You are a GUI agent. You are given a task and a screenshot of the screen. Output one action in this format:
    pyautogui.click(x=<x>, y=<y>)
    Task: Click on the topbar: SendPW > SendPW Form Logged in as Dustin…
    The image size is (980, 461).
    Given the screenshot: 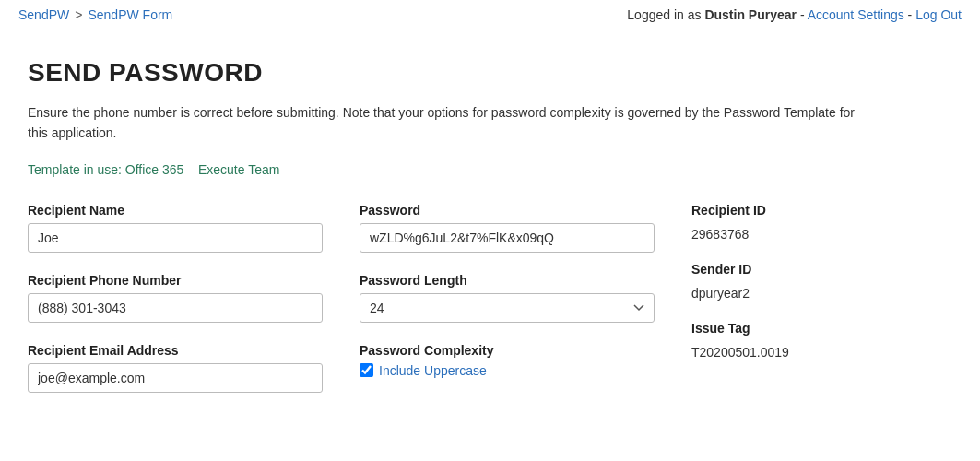 What is the action you would take?
    pyautogui.click(x=490, y=15)
    